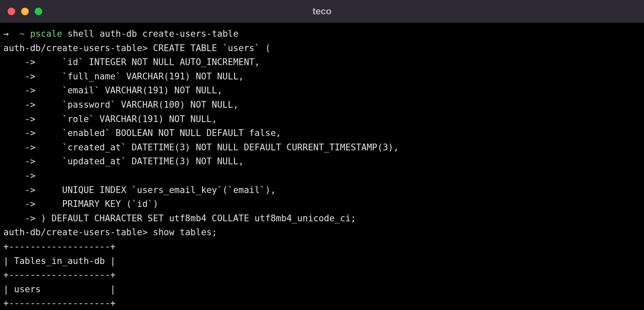  I want to click on sql-continuation-line: -> `created_at` DATETIME(3) NOT NULL DEF…, so click(322, 148).